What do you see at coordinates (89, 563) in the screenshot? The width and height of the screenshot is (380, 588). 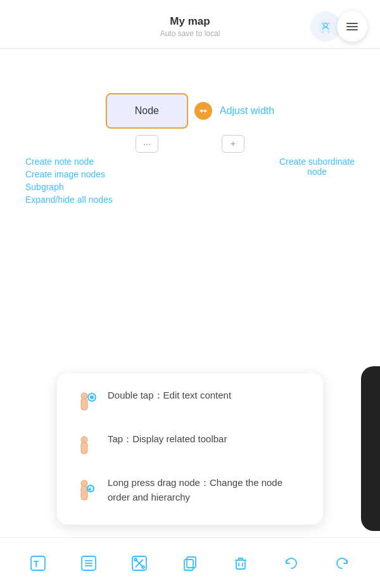 I see `list-button` at bounding box center [89, 563].